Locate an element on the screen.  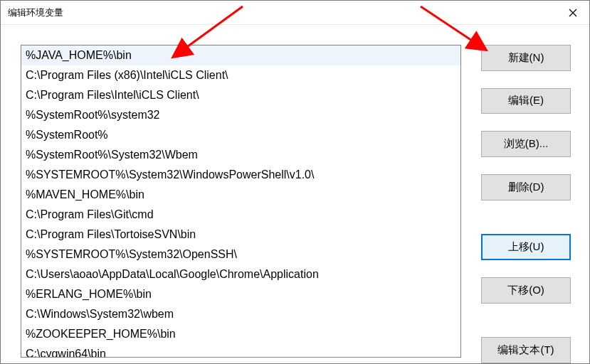
path-list-item: C:\Program Files\Intel\iCLS Client\ is located at coordinates (241, 95).